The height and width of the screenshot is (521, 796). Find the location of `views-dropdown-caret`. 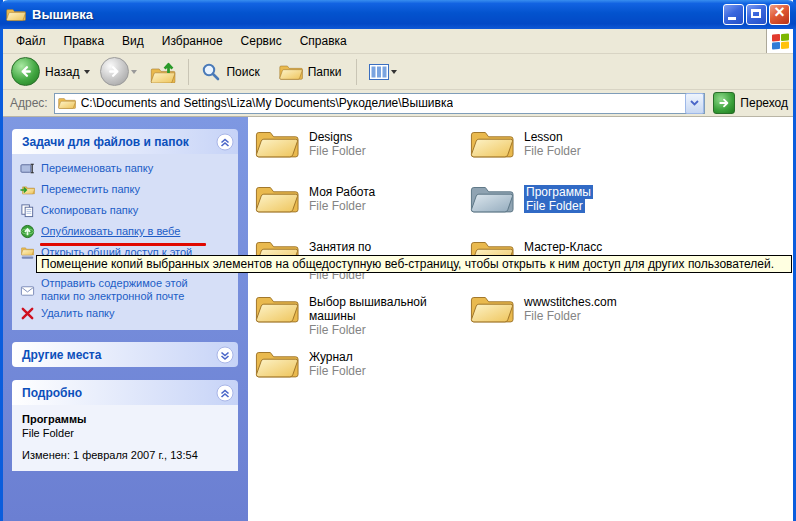

views-dropdown-caret is located at coordinates (394, 72).